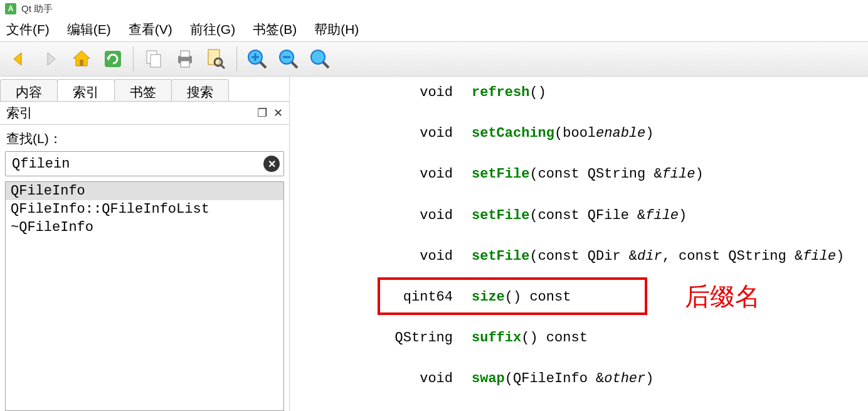  What do you see at coordinates (579, 410) in the screenshot?
I see `function-row: QStringsymLinkTarget() const` at bounding box center [579, 410].